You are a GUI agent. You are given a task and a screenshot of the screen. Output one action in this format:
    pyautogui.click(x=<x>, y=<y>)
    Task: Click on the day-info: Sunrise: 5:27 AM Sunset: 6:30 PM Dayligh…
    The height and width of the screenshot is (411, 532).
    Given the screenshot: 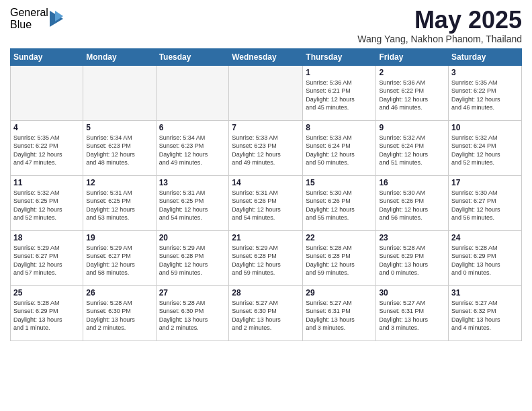 What is the action you would take?
    pyautogui.click(x=266, y=316)
    